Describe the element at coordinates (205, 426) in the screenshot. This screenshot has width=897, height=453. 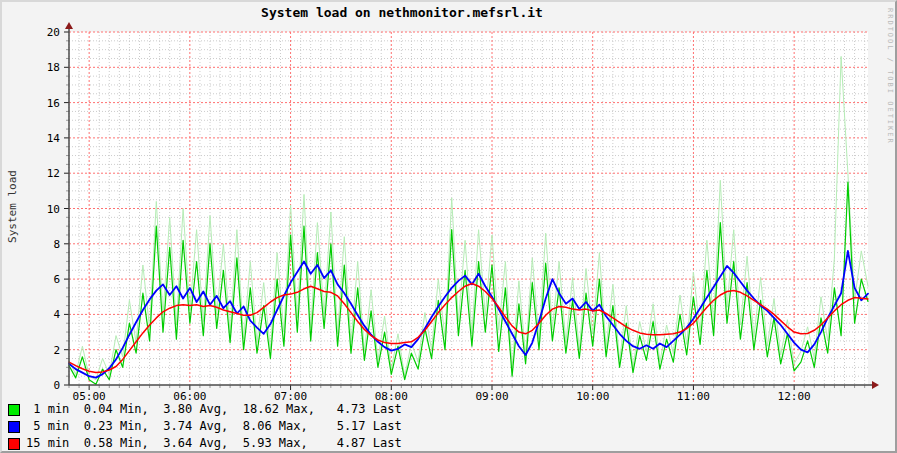
I see `legend-row: 5 min 0.23 Min, 3.74 Avg, 8.06 Max, 5.17…` at that location.